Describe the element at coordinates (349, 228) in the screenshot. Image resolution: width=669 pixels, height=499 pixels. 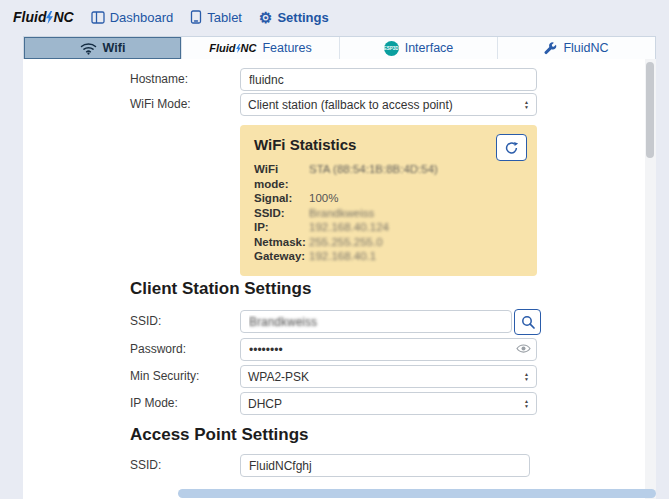
I see `stats-value: 192.168.40.124` at that location.